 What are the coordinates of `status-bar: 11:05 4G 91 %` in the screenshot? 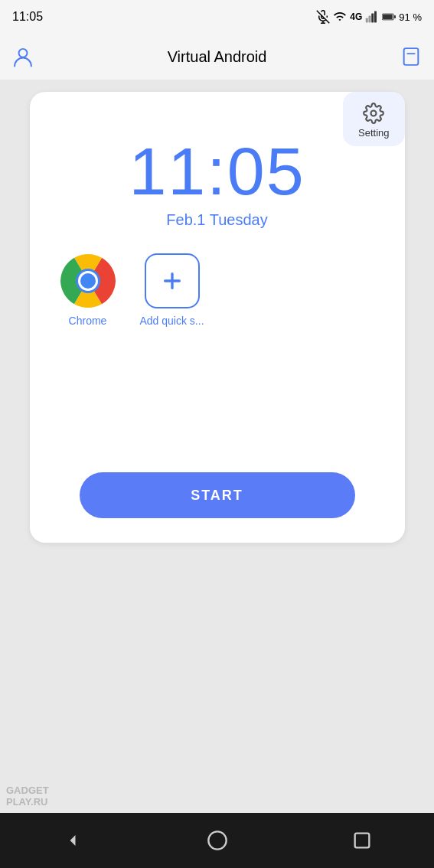 It's located at (217, 17).